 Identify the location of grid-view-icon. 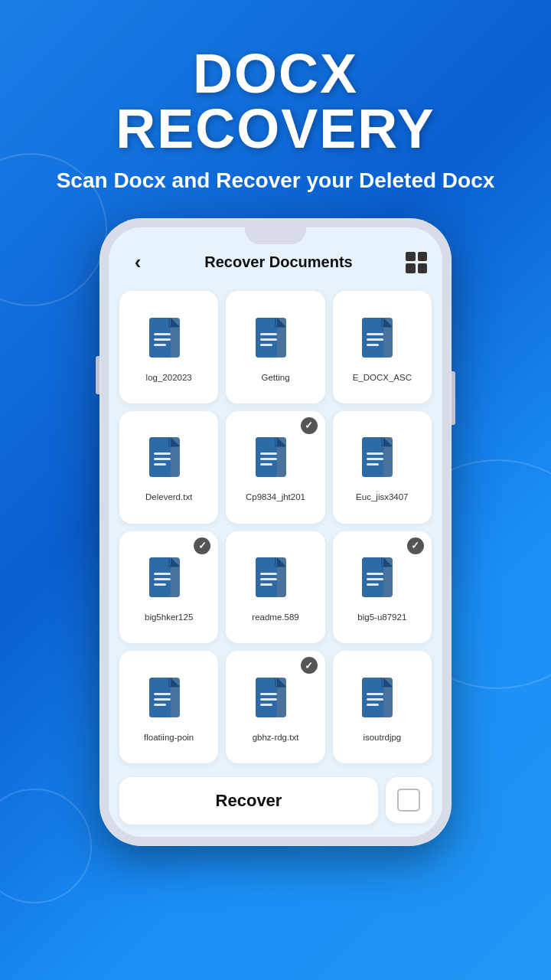
(416, 263).